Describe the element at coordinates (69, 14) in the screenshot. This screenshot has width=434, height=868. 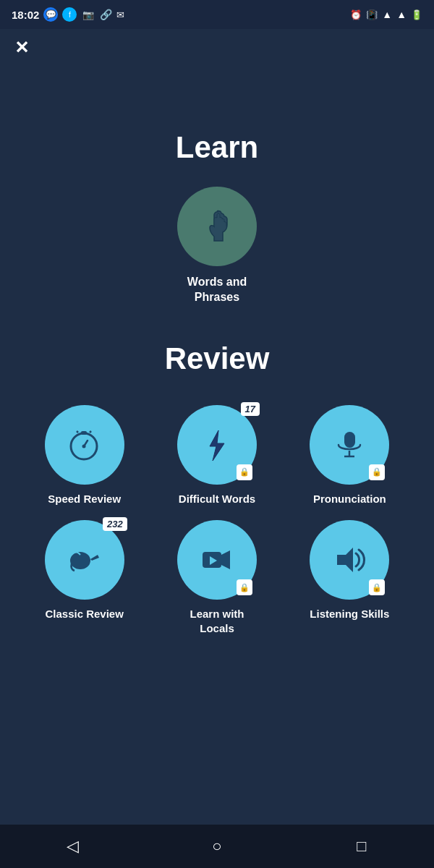
I see `facebook-icon: f` at that location.